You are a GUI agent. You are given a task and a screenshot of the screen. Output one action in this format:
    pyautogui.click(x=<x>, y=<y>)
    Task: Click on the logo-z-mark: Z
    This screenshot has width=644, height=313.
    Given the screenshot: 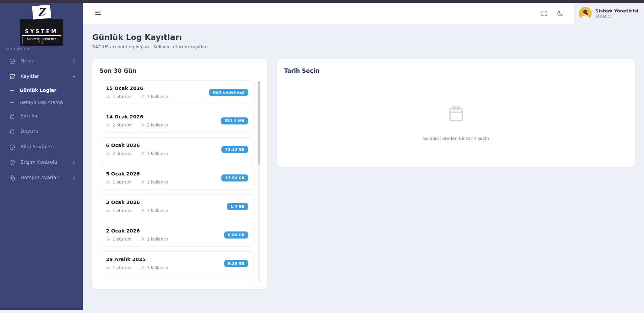 What is the action you would take?
    pyautogui.click(x=42, y=12)
    